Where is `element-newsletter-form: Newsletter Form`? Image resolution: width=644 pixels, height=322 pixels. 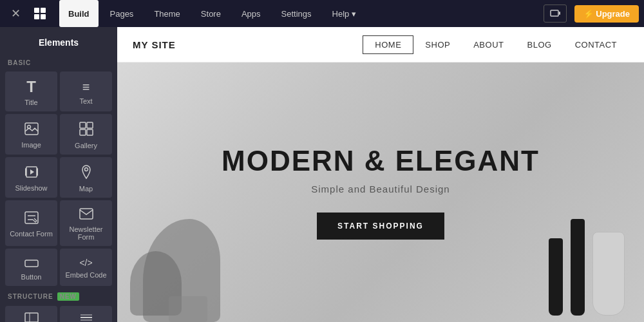
element-newsletter-form: Newsletter Form is located at coordinates (86, 223).